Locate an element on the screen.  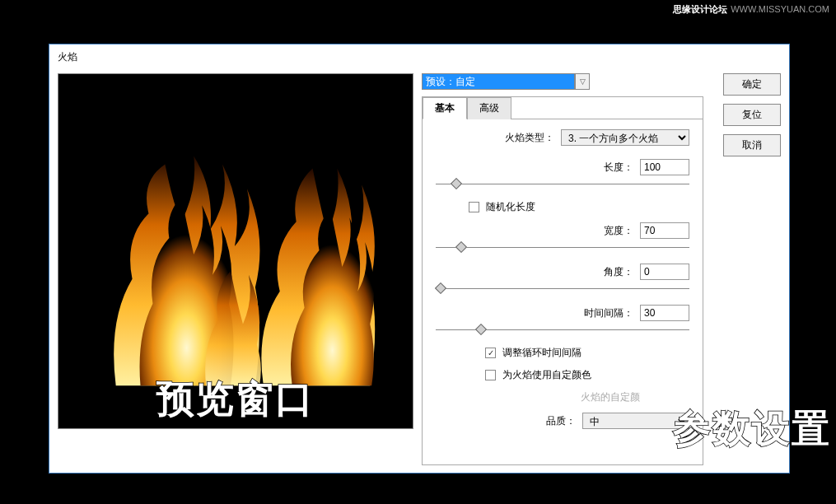
length-slider is located at coordinates (563, 184).